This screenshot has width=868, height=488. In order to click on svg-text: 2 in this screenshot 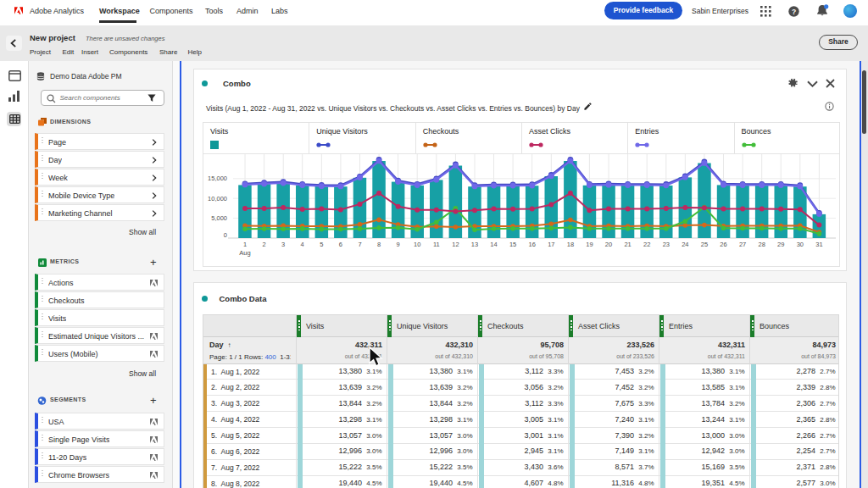, I will do `click(264, 244)`.